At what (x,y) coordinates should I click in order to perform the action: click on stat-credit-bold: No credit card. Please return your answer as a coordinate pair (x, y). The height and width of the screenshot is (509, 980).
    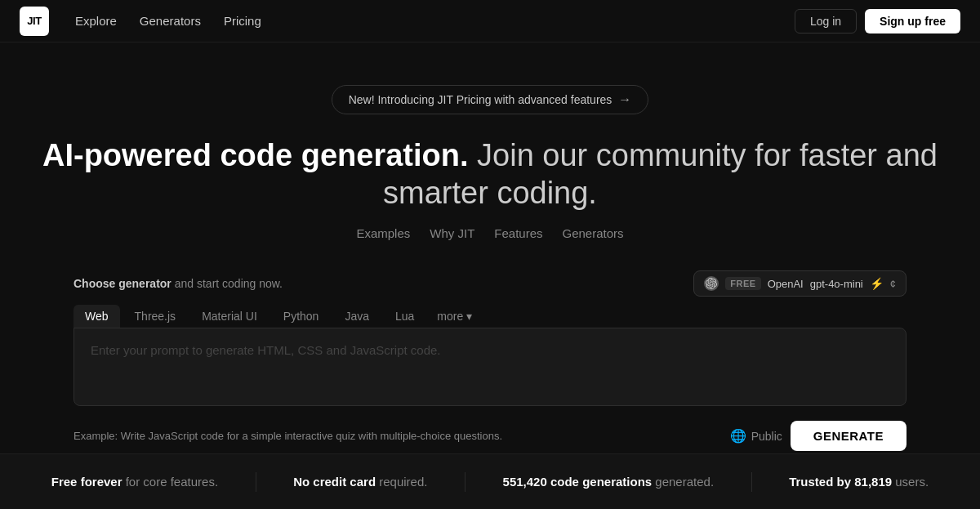
    Looking at the image, I should click on (335, 482).